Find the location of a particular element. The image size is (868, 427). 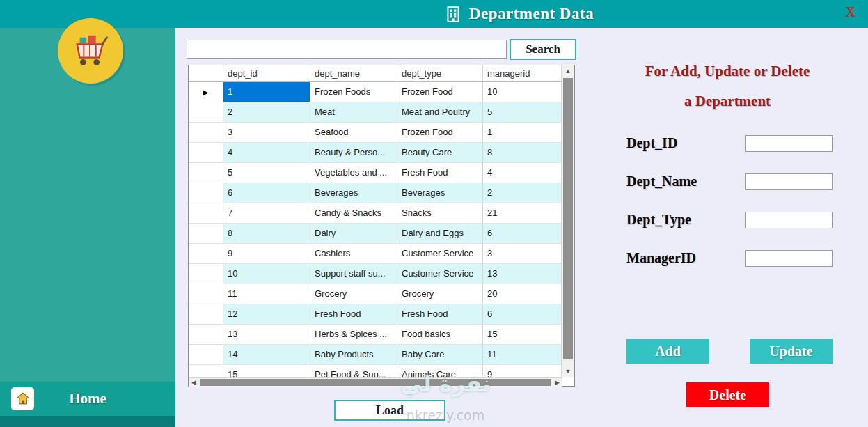

column-header-dept-id: dept_id is located at coordinates (267, 74).